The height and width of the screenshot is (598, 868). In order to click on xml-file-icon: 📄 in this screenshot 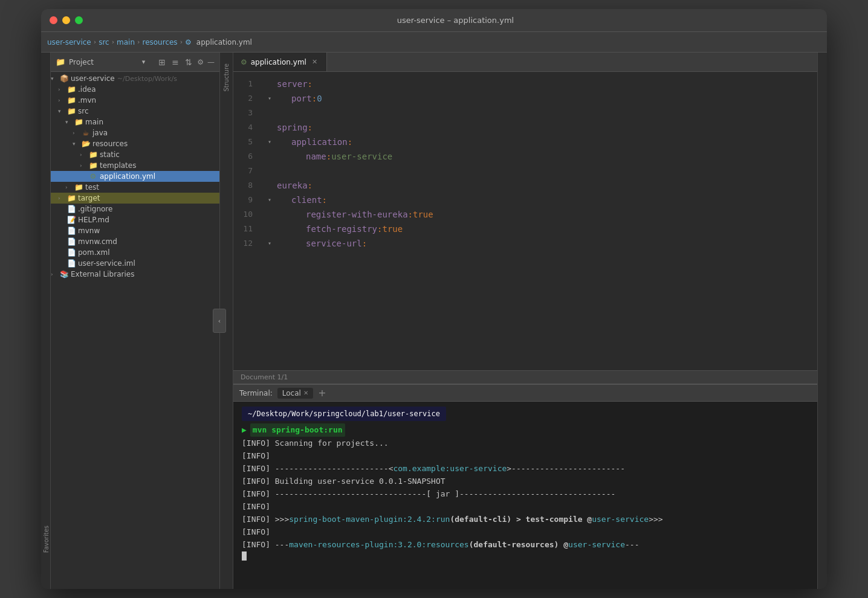, I will do `click(71, 252)`.